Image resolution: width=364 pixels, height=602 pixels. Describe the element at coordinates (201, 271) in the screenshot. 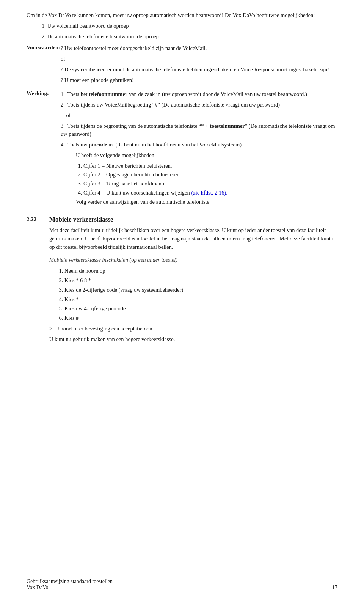

I see `mobiele-step-1: Neem de hoorn op` at that location.